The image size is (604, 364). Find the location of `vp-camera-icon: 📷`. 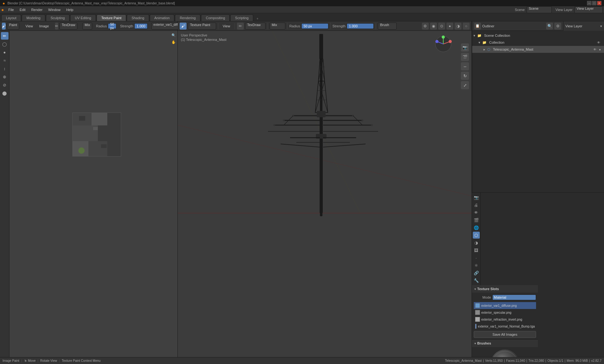

vp-camera-icon: 📷 is located at coordinates (465, 47).